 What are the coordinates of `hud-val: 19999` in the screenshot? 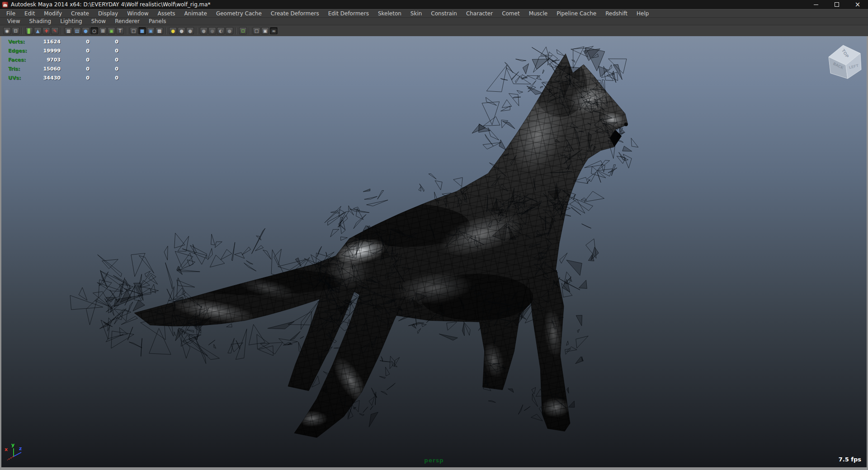 It's located at (47, 51).